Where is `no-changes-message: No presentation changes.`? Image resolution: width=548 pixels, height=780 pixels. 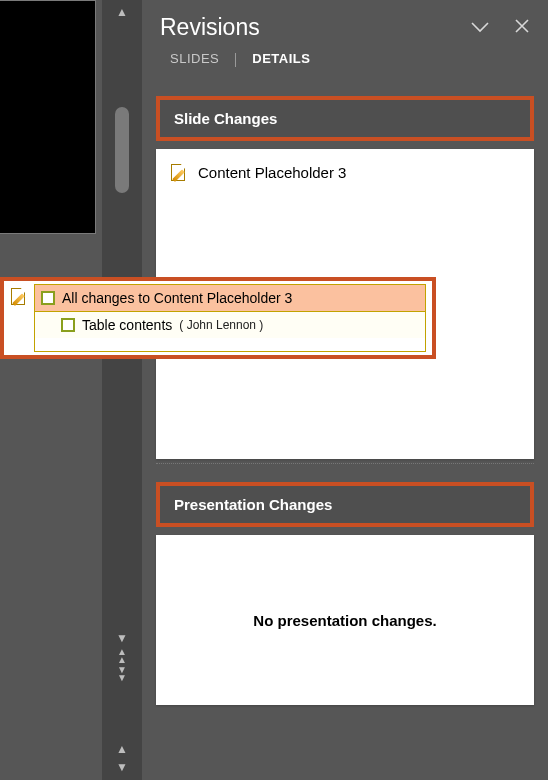 no-changes-message: No presentation changes. is located at coordinates (344, 620).